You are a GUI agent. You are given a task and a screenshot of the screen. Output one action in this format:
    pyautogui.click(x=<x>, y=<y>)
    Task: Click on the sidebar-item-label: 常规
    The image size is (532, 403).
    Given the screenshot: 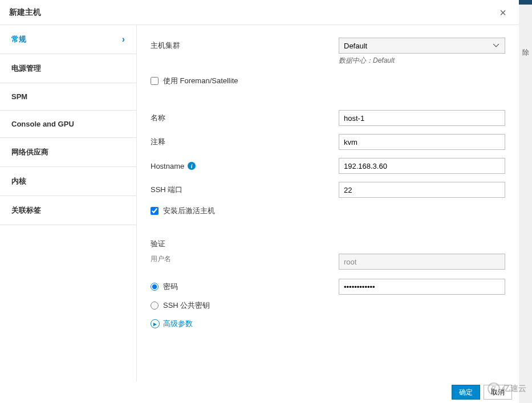 What is the action you would take?
    pyautogui.click(x=19, y=39)
    